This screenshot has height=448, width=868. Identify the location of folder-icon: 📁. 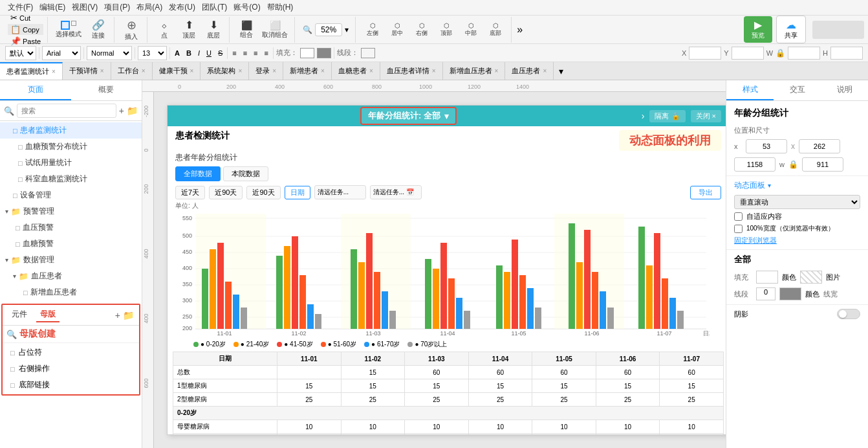
(132, 111).